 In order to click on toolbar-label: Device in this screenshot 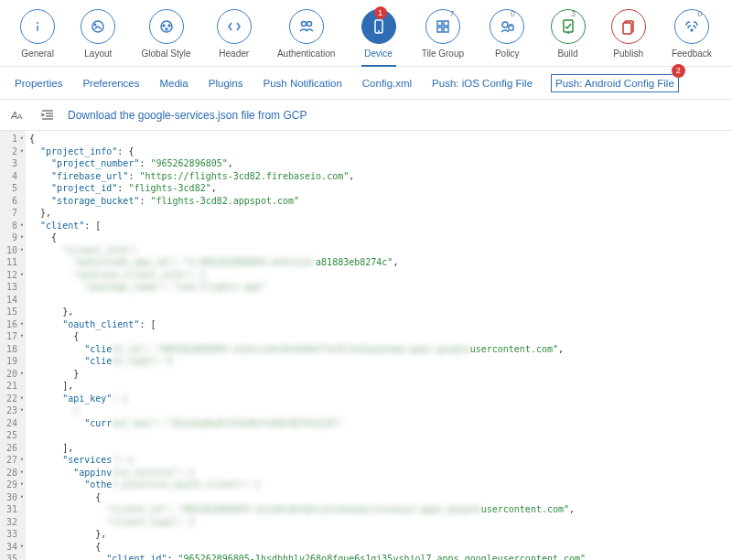, I will do `click(379, 53)`.